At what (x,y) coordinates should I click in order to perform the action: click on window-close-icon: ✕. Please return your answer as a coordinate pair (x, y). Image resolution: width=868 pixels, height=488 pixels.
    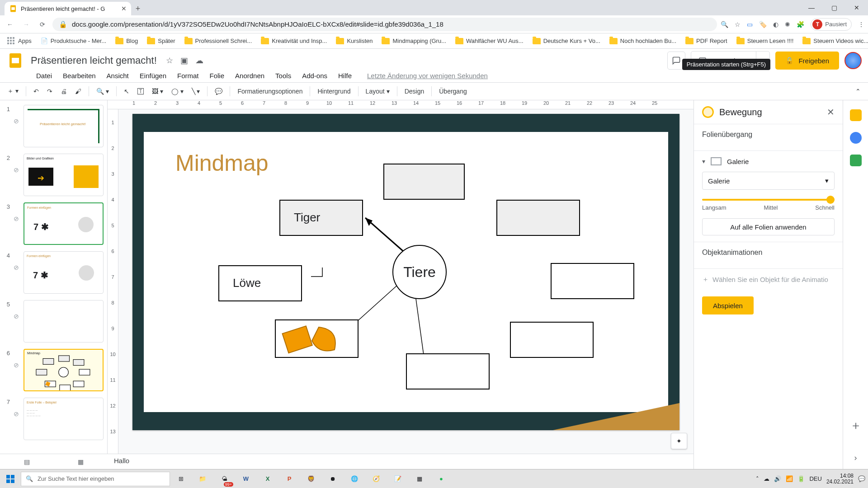
    Looking at the image, I should click on (857, 8).